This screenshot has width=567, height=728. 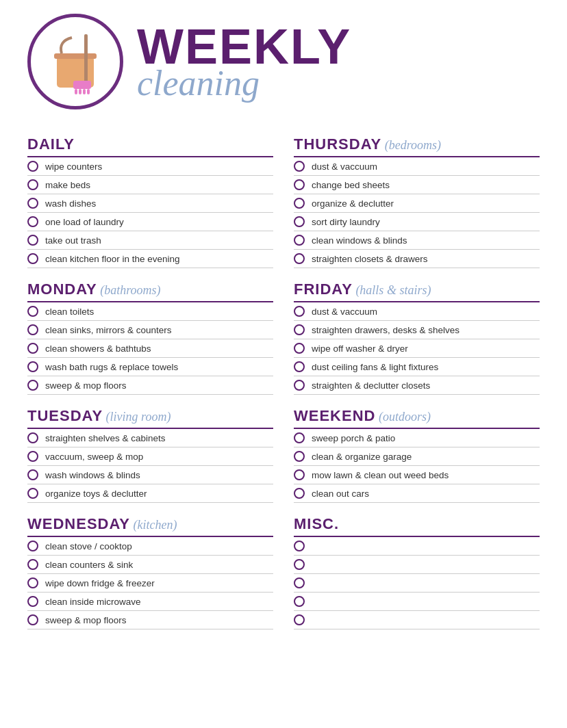 I want to click on list-item: straighten shelves & cabinets, so click(x=151, y=438).